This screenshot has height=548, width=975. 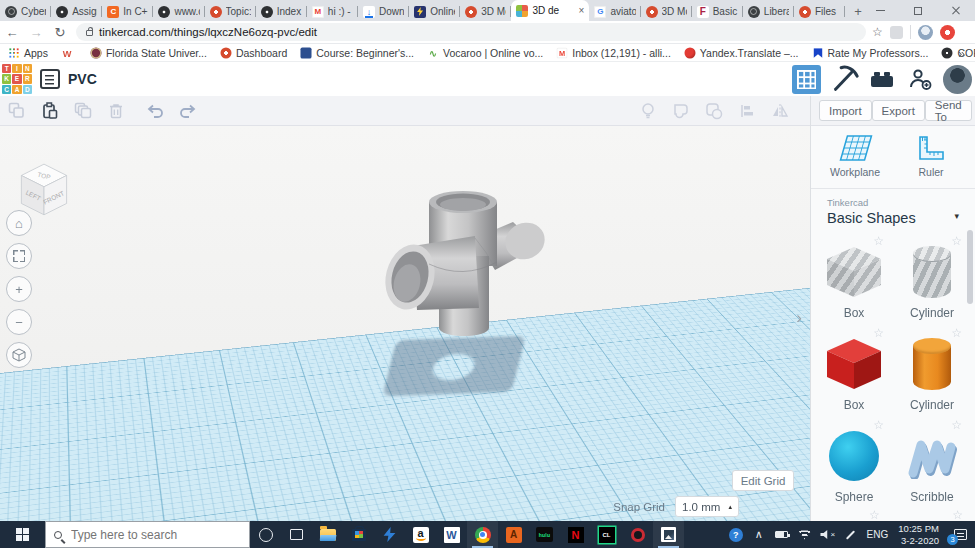 I want to click on back-button: ←, so click(x=12, y=32).